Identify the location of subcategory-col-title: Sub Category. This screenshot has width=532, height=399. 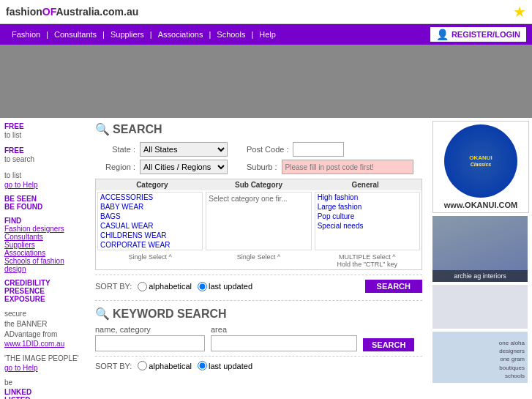
(259, 184).